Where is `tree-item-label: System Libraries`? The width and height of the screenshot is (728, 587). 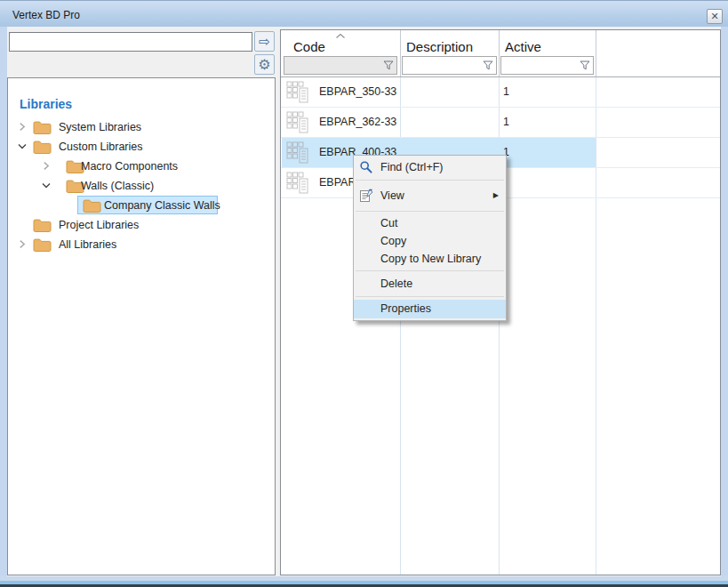 tree-item-label: System Libraries is located at coordinates (100, 127).